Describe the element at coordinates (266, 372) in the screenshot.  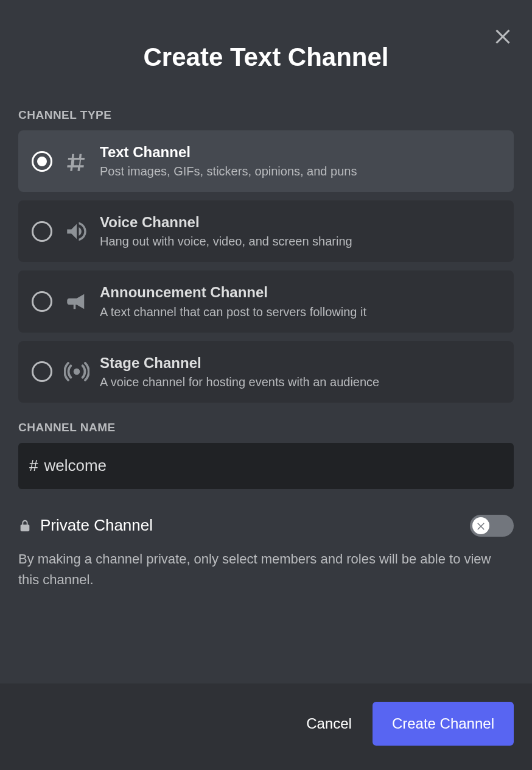
I see `channel-type-stage: Stage Channel A voice channel for hostin…` at that location.